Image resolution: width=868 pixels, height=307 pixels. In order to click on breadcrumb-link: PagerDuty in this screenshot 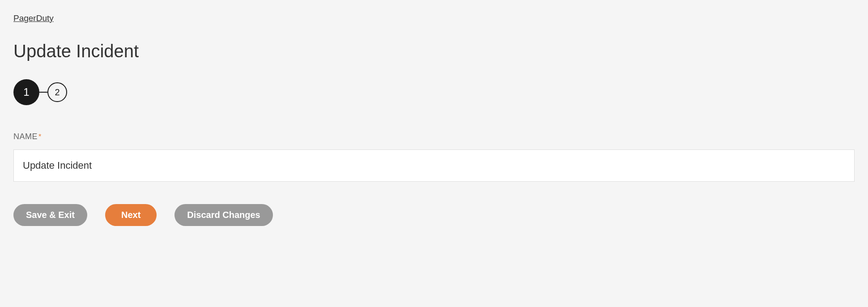, I will do `click(34, 18)`.